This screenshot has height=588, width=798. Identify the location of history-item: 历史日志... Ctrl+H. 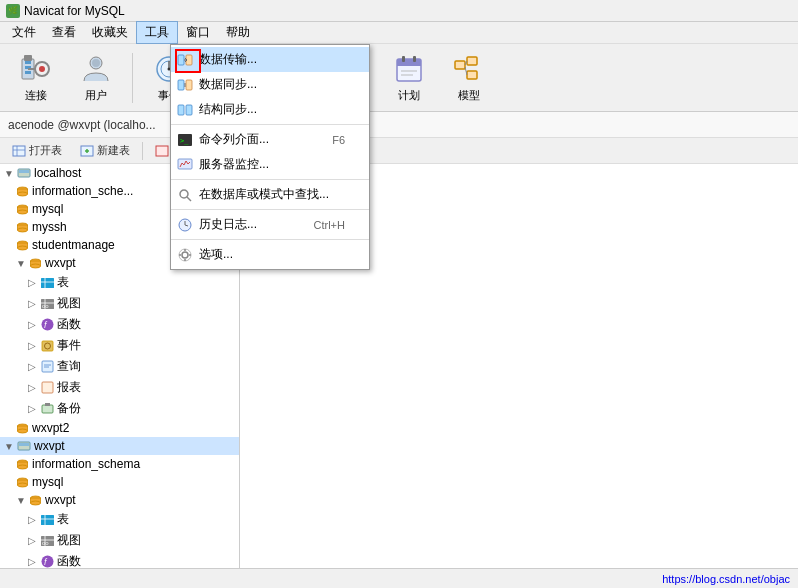
(270, 224).